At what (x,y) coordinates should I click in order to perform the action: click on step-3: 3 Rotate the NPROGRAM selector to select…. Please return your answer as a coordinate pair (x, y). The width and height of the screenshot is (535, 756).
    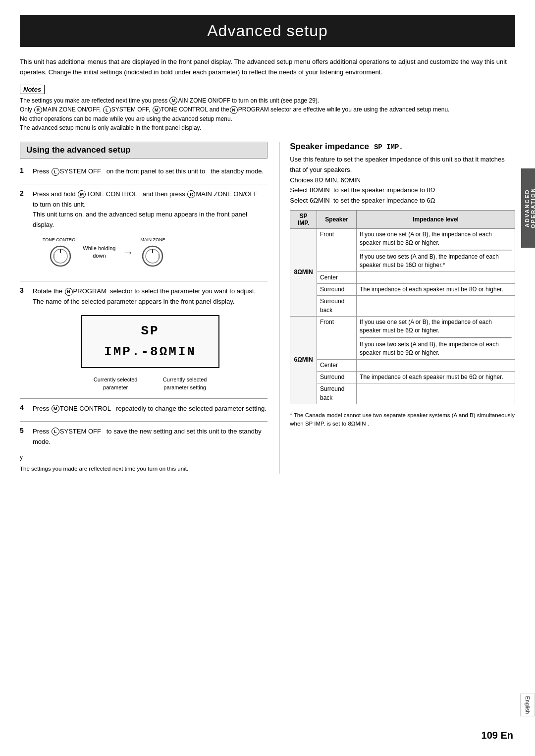
    Looking at the image, I should click on (144, 339).